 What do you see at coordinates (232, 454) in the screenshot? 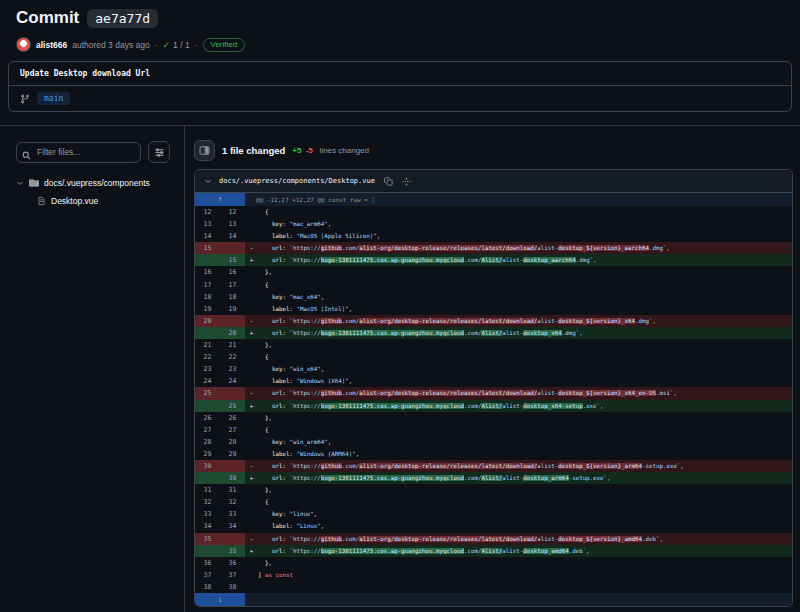
I see `new-line-number: 29` at bounding box center [232, 454].